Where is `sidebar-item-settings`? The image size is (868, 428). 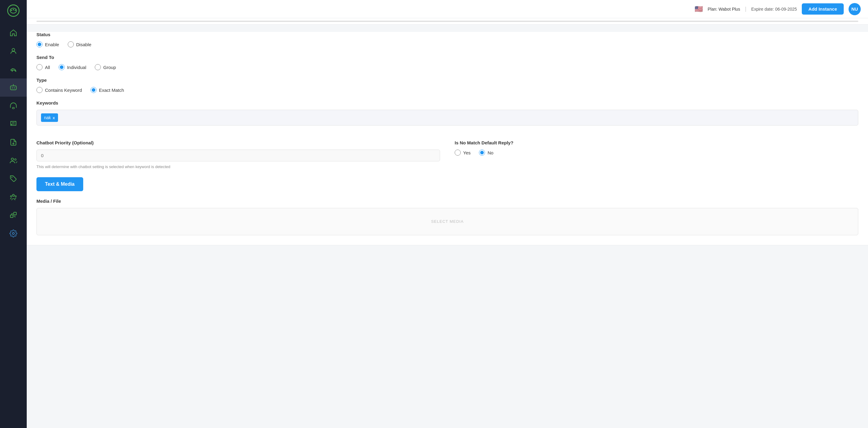
sidebar-item-settings is located at coordinates (13, 233).